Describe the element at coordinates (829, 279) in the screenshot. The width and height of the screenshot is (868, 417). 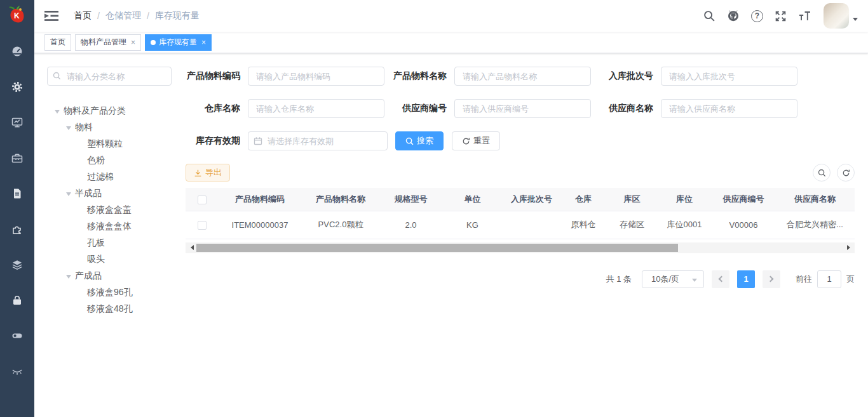
I see `goto-page-input` at that location.